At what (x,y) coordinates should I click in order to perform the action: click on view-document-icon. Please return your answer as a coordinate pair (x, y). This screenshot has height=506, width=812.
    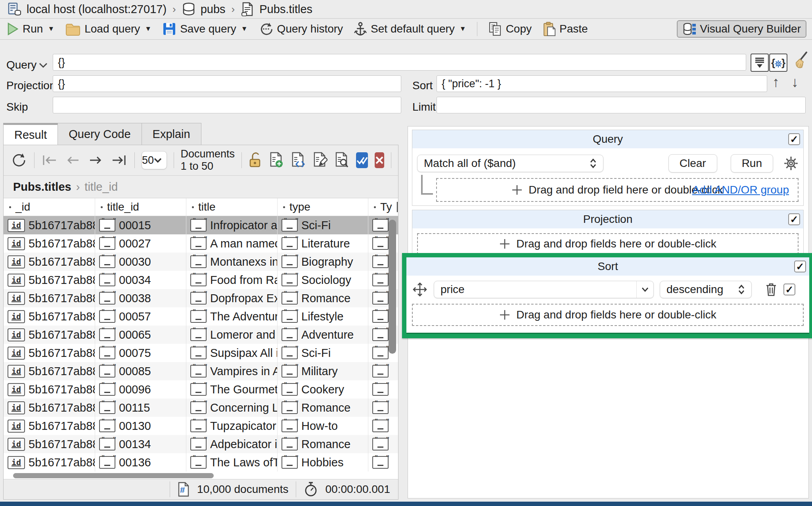
    Looking at the image, I should click on (342, 160).